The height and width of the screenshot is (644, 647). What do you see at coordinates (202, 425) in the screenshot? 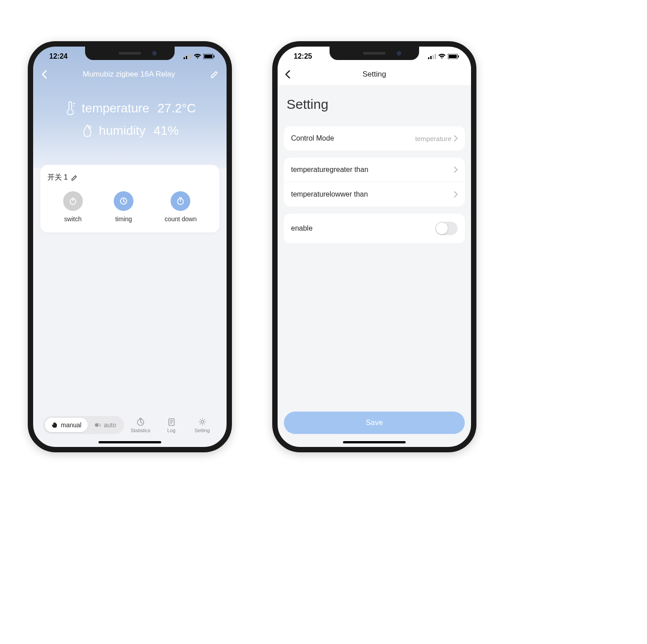
I see `setting-tab: Setting` at bounding box center [202, 425].